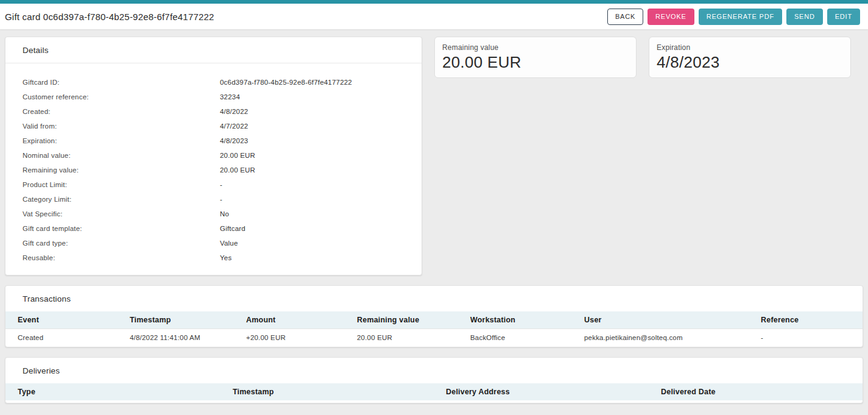  I want to click on card-label: Remaining value, so click(535, 48).